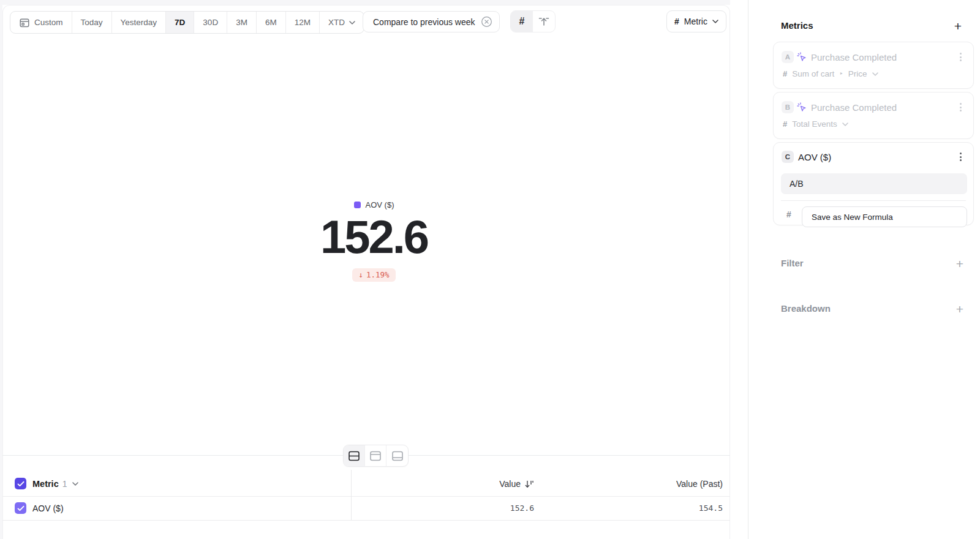  Describe the element at coordinates (47, 484) in the screenshot. I see `table-header-metric-cell: Metric 1` at that location.